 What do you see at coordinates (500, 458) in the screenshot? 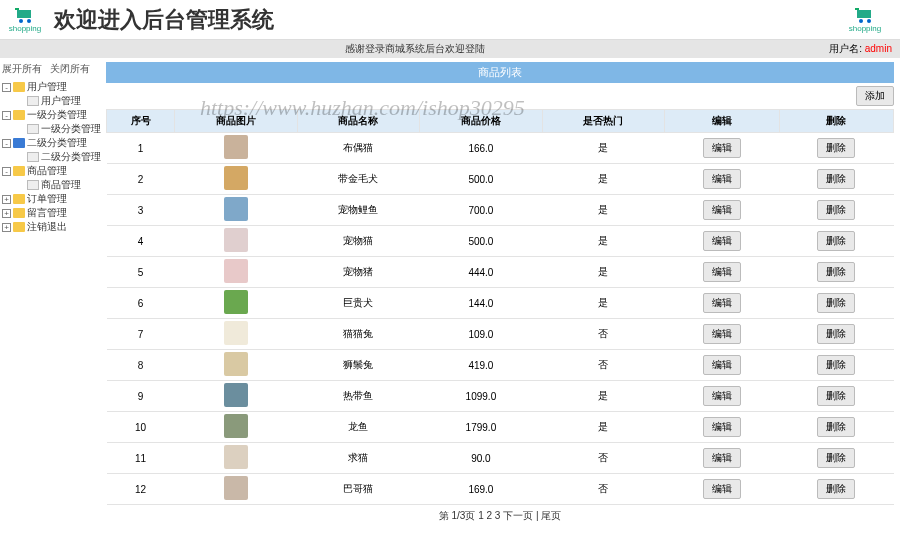
I see `table-row: 11求猫90.0否编辑删除` at bounding box center [500, 458].